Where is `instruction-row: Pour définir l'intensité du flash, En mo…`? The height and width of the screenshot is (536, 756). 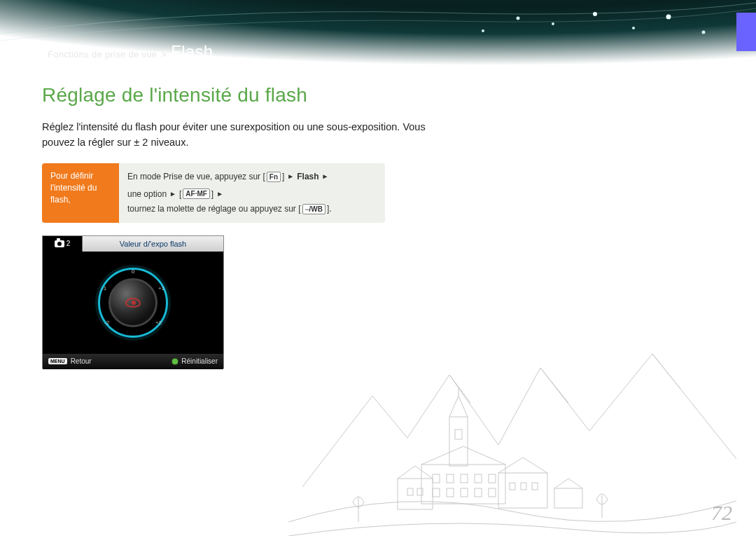 instruction-row: Pour définir l'intensité du flash, En mo… is located at coordinates (214, 193).